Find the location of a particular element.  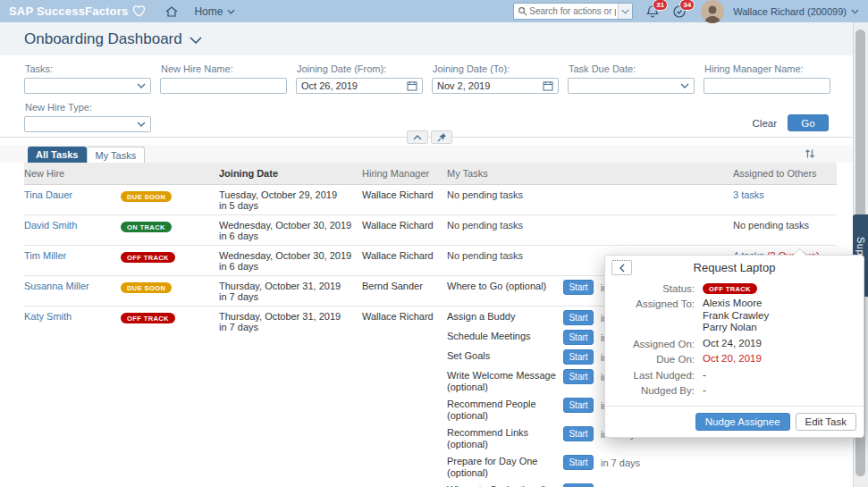

todo-badge: 34 is located at coordinates (687, 5).